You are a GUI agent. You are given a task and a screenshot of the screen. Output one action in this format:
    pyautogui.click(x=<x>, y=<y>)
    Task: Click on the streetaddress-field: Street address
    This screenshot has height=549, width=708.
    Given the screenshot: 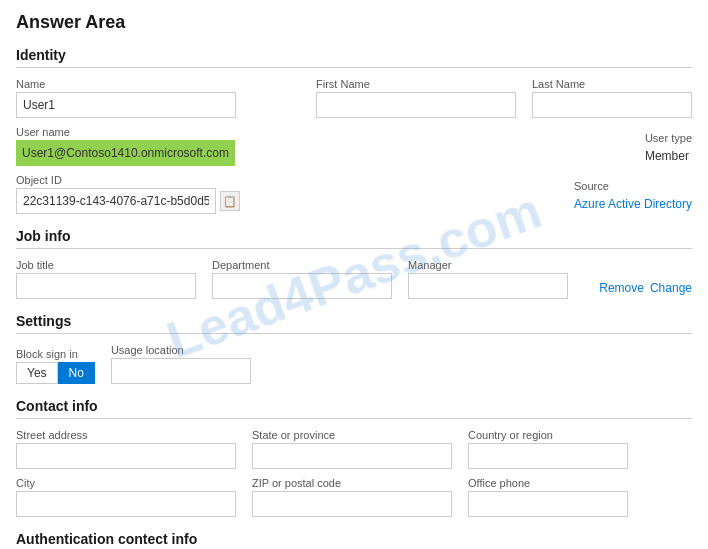 What is the action you would take?
    pyautogui.click(x=126, y=449)
    